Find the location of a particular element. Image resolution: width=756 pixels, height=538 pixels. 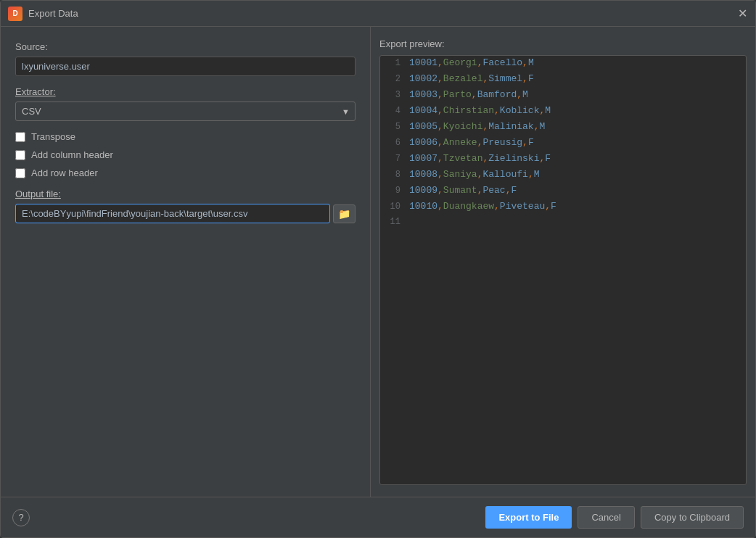

output-file-input is located at coordinates (173, 213).